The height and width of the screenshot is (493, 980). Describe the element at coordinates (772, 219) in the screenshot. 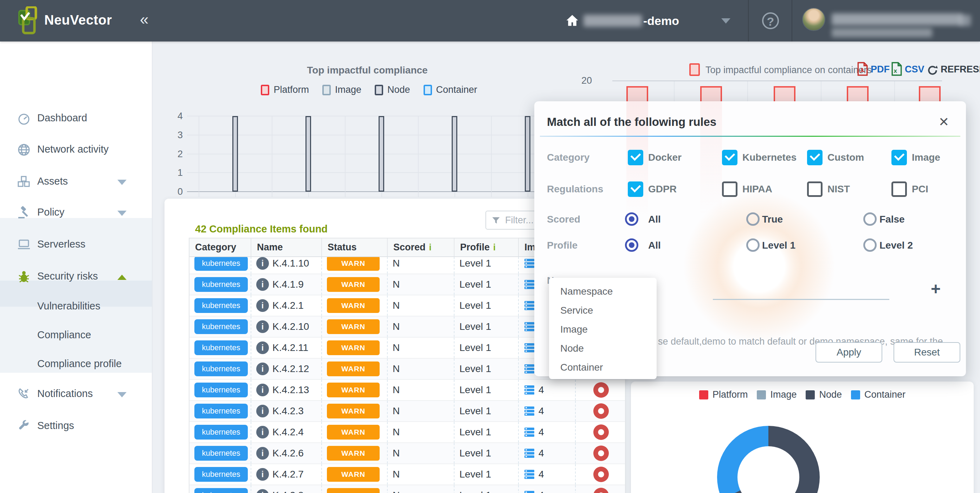

I see `radio-label: True` at that location.